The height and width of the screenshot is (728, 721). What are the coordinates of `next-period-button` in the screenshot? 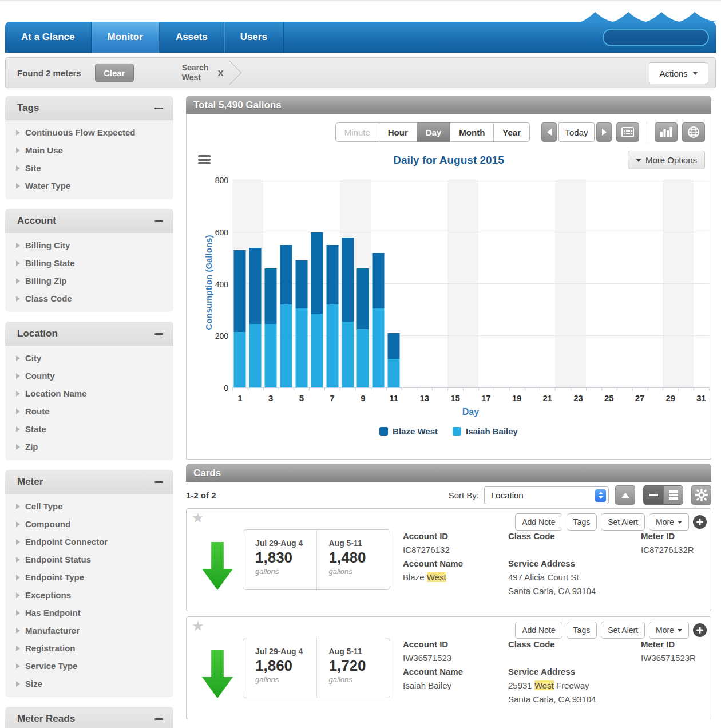 It's located at (604, 132).